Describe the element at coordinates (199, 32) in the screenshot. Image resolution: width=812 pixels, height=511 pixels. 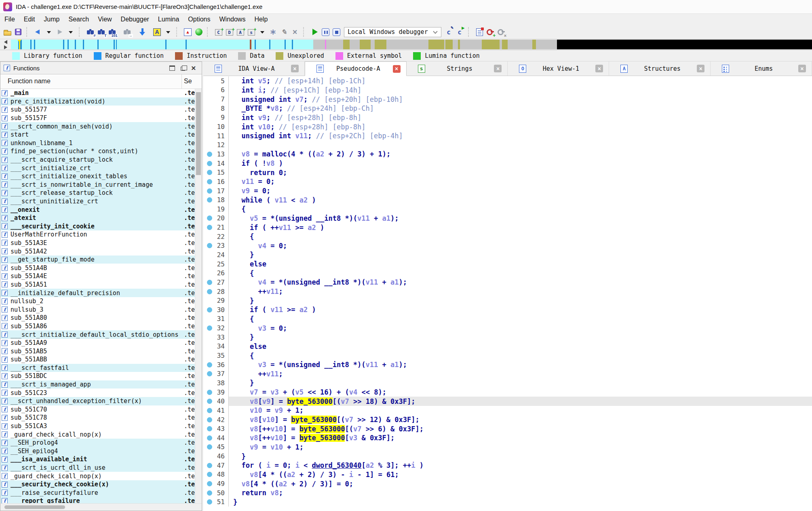
I see `lumina-button` at that location.